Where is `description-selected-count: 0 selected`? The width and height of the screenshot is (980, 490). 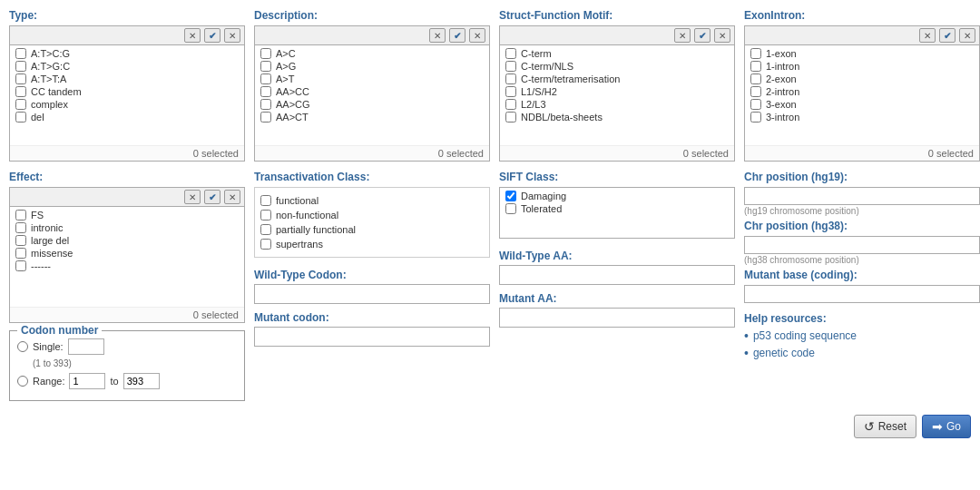
description-selected-count: 0 selected is located at coordinates (372, 152).